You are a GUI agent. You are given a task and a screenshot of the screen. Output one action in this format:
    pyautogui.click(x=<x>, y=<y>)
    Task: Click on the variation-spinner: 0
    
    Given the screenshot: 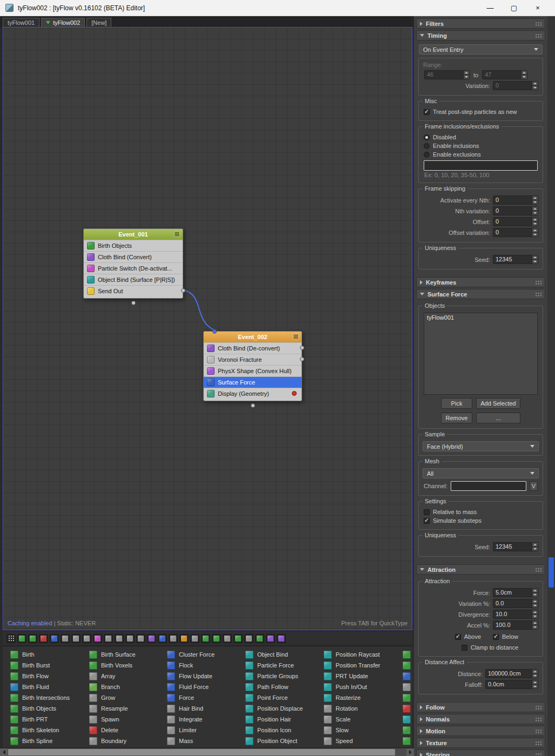 What is the action you would take?
    pyautogui.click(x=516, y=85)
    